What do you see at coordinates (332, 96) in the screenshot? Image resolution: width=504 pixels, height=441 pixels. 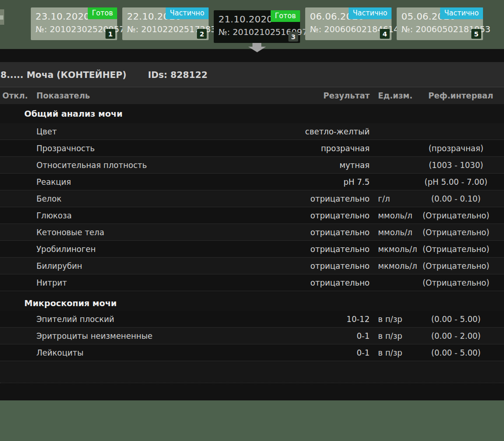 I see `column-header-result: Результат` at bounding box center [332, 96].